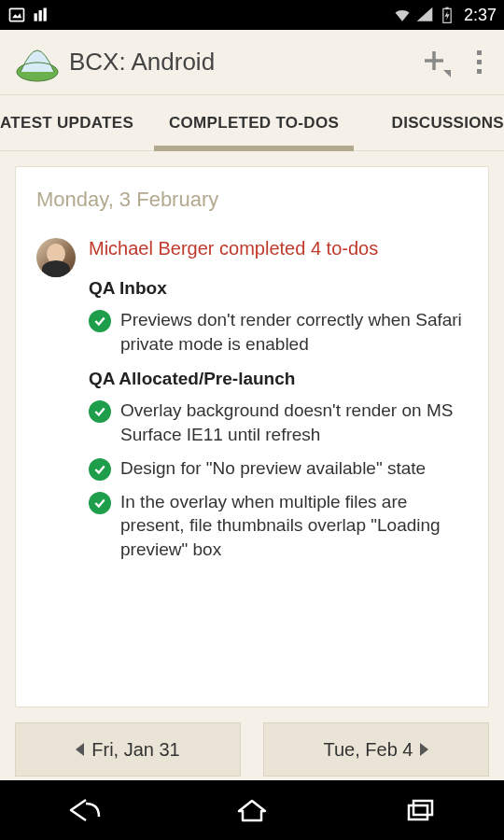 The height and width of the screenshot is (840, 504). I want to click on basecamp-logo-icon, so click(37, 63).